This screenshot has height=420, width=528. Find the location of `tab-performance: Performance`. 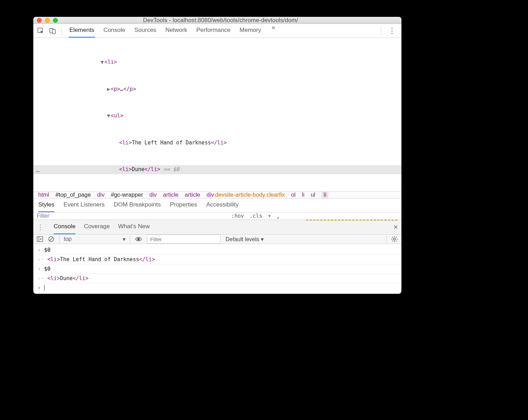

tab-performance: Performance is located at coordinates (213, 31).